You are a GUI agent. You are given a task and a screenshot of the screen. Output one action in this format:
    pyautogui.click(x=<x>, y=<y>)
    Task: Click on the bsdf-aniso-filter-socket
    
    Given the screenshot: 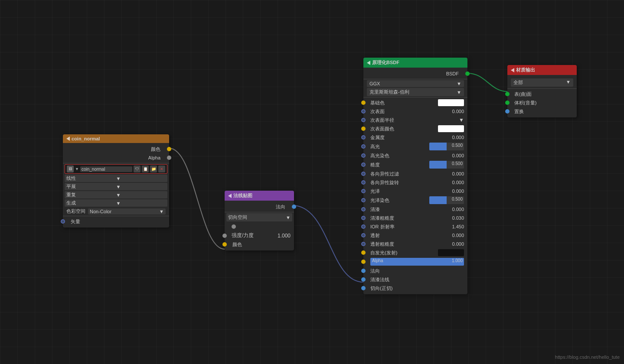 What is the action you would take?
    pyautogui.click(x=363, y=174)
    